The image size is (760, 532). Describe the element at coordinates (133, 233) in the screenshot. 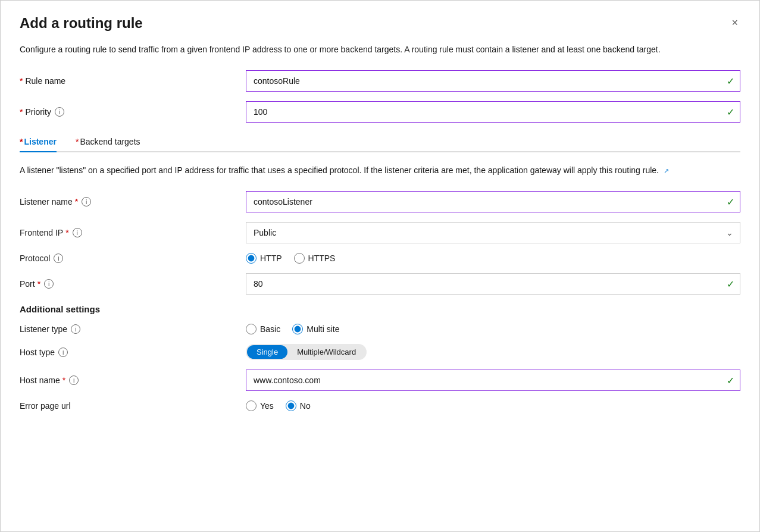

I see `frontend-ip-label: Frontend IP * i` at that location.